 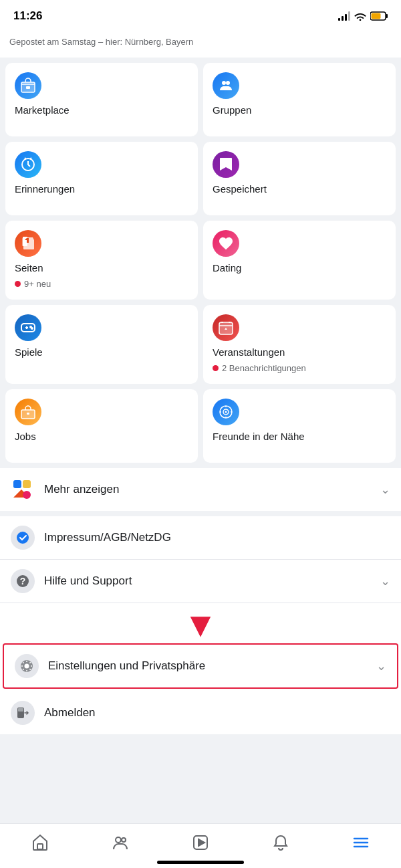 What do you see at coordinates (102, 189) in the screenshot?
I see `erinnerungen-label: Erinnerungen` at bounding box center [102, 189].